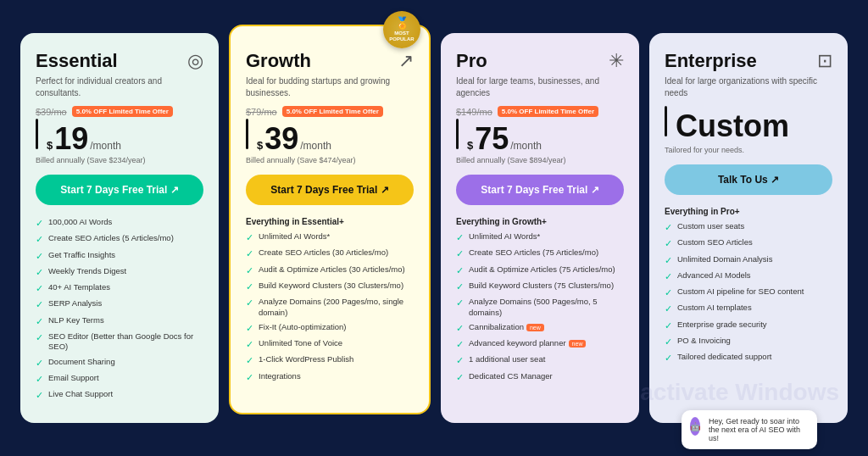 This screenshot has width=868, height=456. I want to click on feature-item: ✓ SERP Analysis, so click(120, 304).